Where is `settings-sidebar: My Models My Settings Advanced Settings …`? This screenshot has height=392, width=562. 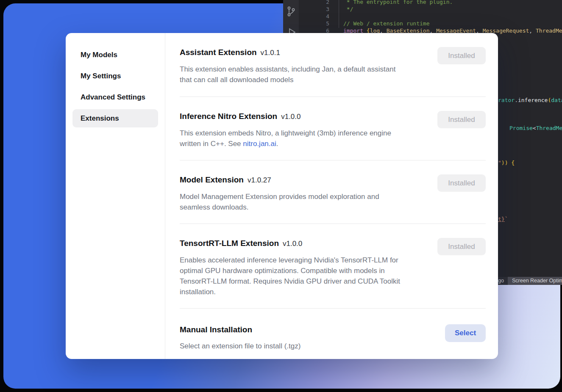 settings-sidebar: My Models My Settings Advanced Settings … is located at coordinates (115, 196).